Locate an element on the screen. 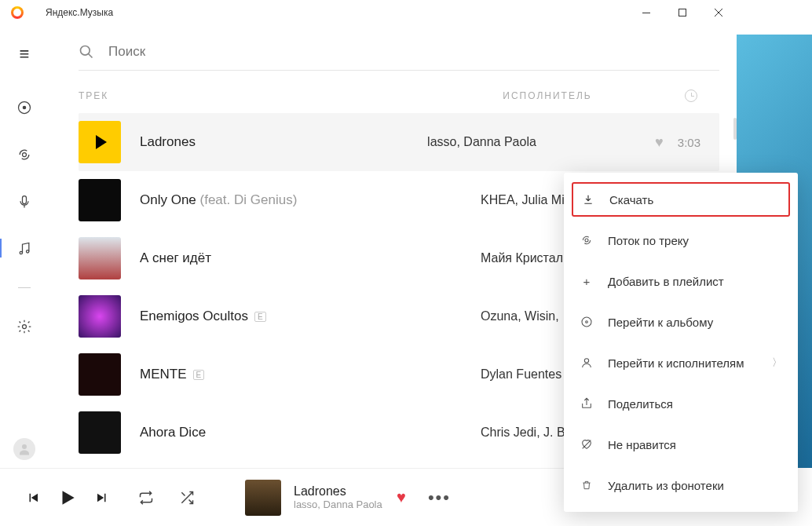  disc-icon is located at coordinates (587, 322).